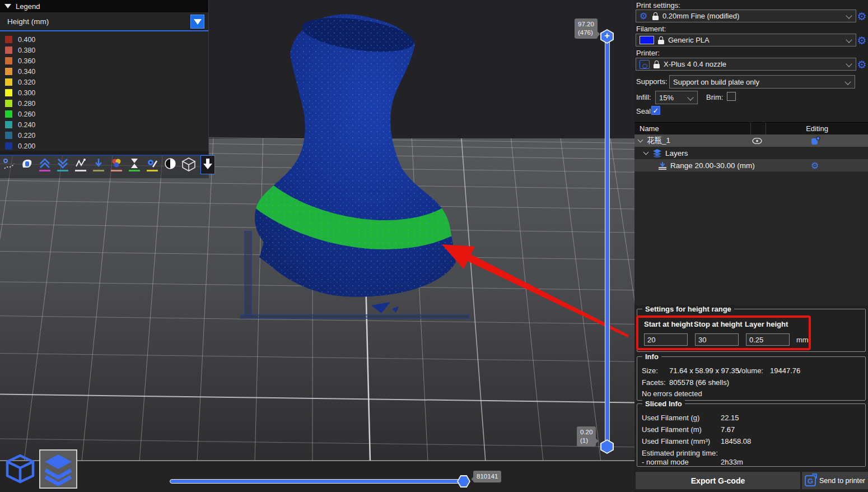 This screenshot has width=868, height=492. What do you see at coordinates (170, 165) in the screenshot?
I see `shells-icon` at bounding box center [170, 165].